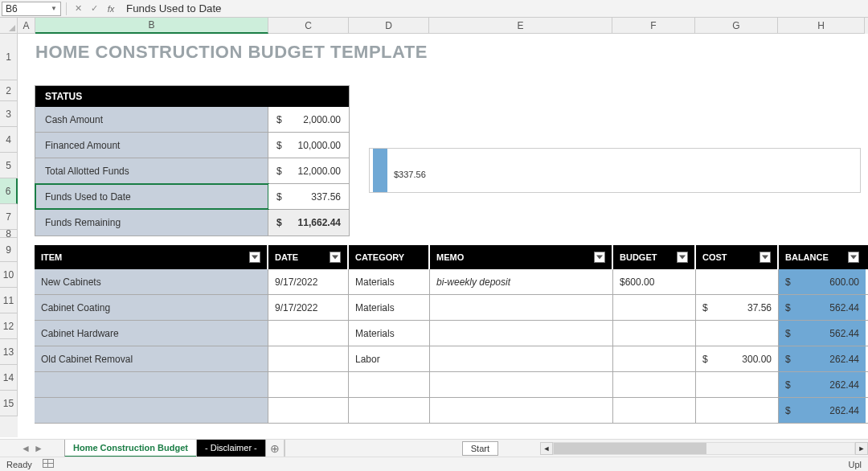 The height and width of the screenshot is (471, 868). What do you see at coordinates (94, 8) in the screenshot?
I see `accept-icon: ✓` at bounding box center [94, 8].